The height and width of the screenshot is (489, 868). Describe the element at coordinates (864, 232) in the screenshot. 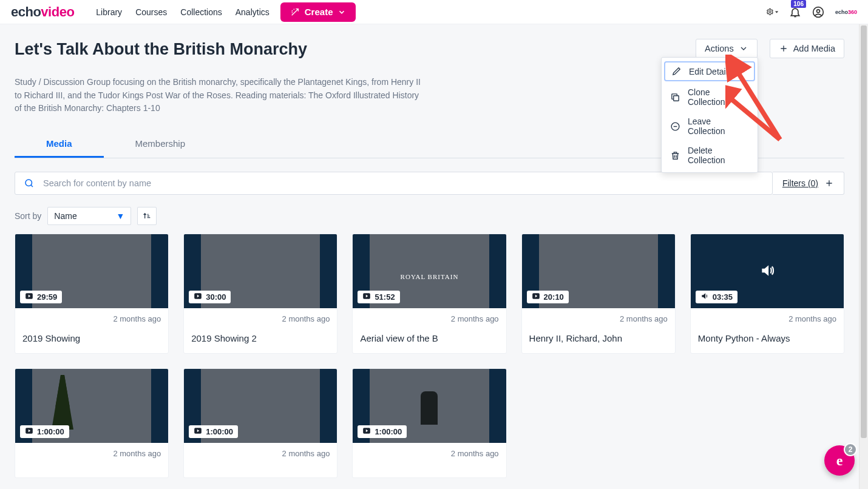

I see `scroll-thumb` at that location.